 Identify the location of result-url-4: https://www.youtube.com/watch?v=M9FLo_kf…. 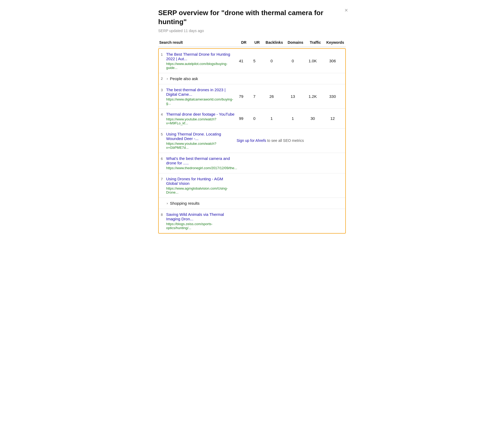
(198, 121).